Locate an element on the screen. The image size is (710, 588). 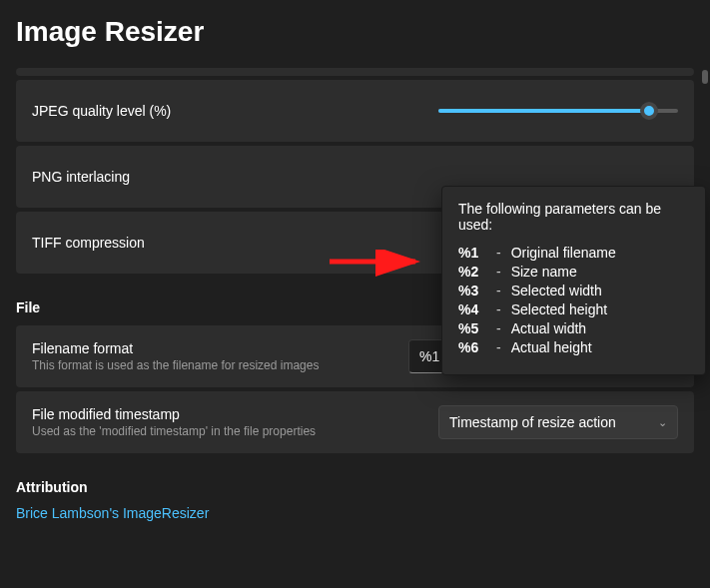
jpeg-quality-slider is located at coordinates (558, 111).